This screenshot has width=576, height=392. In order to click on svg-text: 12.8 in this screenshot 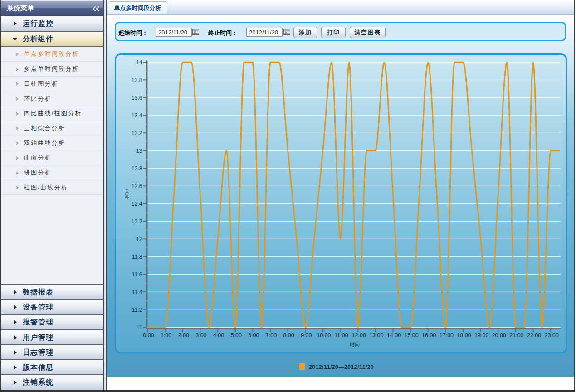, I will do `click(137, 169)`.